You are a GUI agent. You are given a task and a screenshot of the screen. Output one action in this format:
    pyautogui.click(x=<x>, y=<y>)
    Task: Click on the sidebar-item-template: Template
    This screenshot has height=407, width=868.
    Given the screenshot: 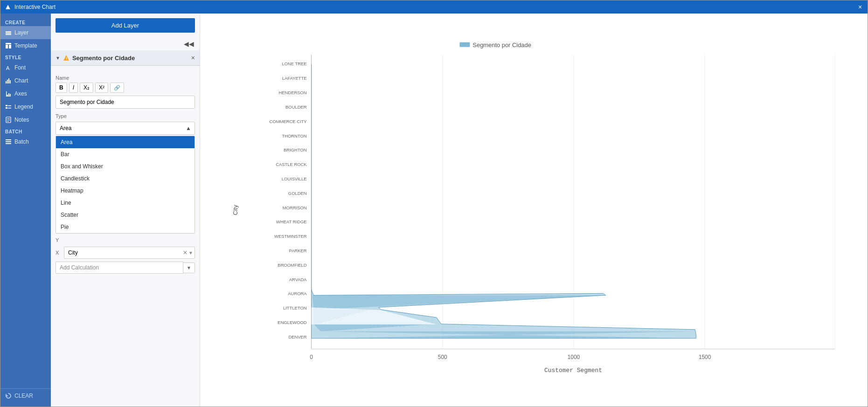 What is the action you would take?
    pyautogui.click(x=26, y=46)
    